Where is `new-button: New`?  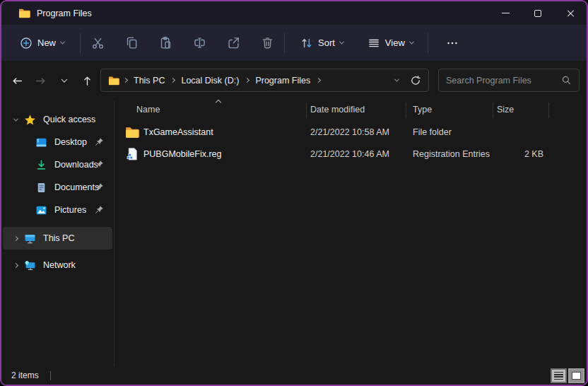 new-button: New is located at coordinates (42, 43).